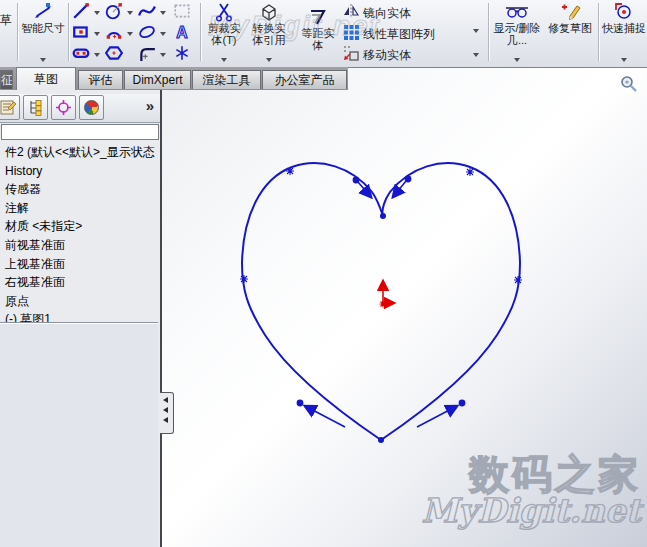 Image resolution: width=647 pixels, height=547 pixels. I want to click on tab-render-tools: 渲染工具, so click(226, 80).